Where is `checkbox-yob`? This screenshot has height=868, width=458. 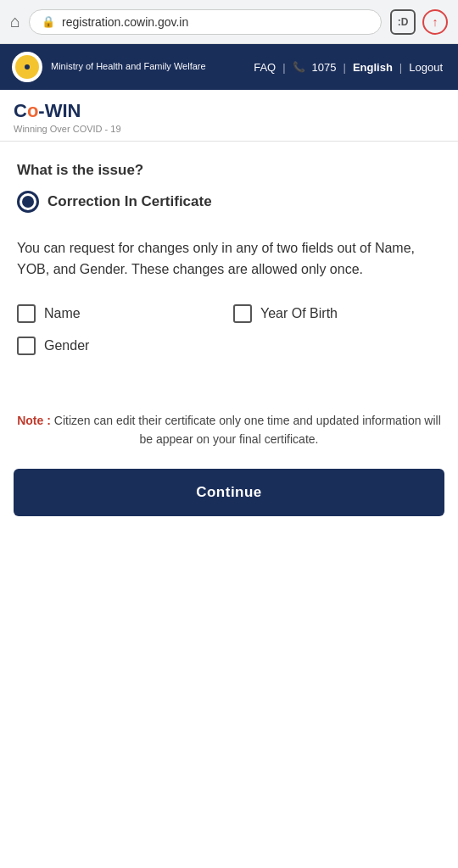 checkbox-yob is located at coordinates (243, 314).